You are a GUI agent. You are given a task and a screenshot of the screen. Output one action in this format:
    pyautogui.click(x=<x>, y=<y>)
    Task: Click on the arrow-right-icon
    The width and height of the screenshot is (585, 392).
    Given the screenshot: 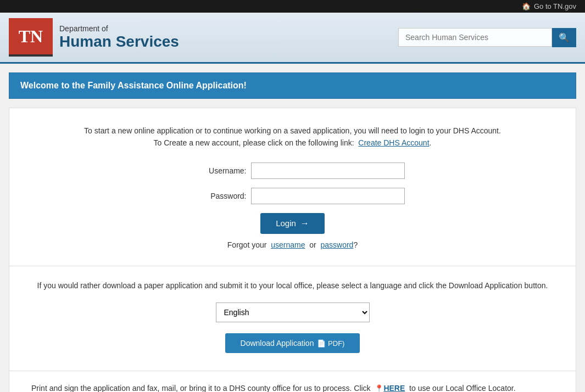 What is the action you would take?
    pyautogui.click(x=305, y=223)
    